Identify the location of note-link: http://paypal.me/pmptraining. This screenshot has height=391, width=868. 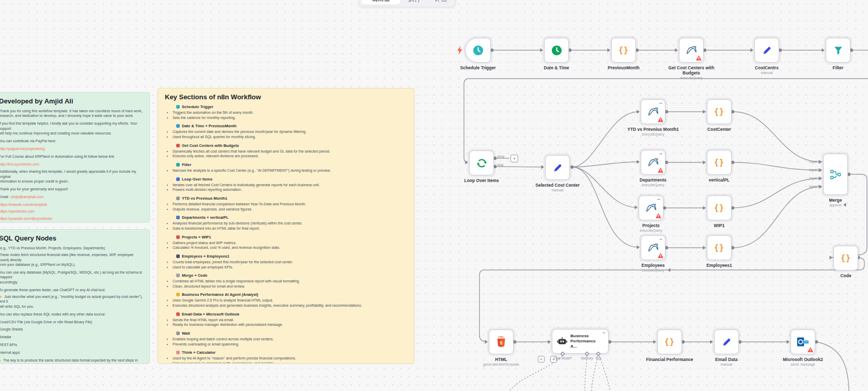
(71, 149).